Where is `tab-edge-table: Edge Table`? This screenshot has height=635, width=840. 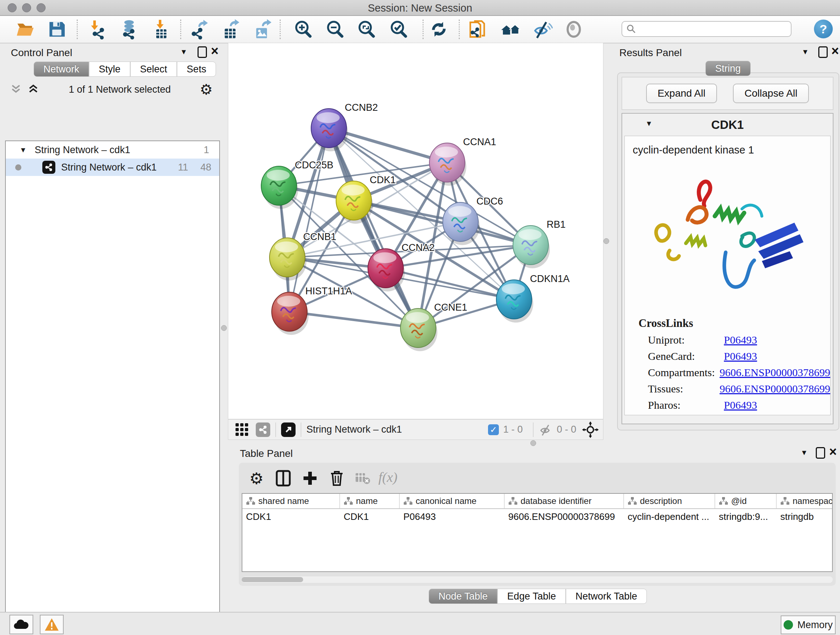 tab-edge-table: Edge Table is located at coordinates (532, 596).